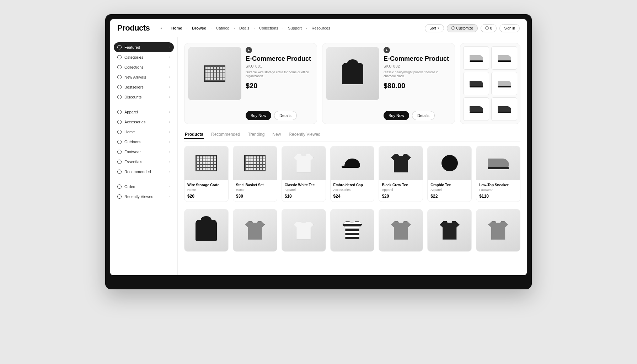 The height and width of the screenshot is (364, 637). I want to click on product-card: Steel Basket SetHome$30, so click(255, 174).